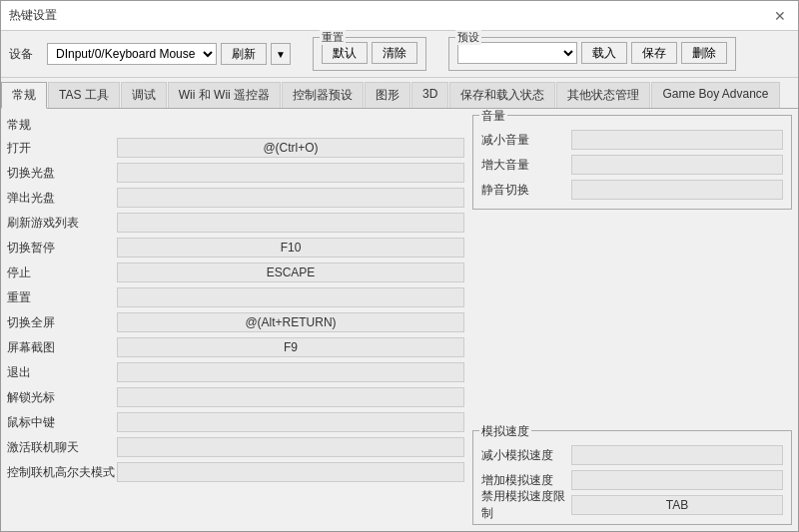  Describe the element at coordinates (632, 455) in the screenshot. I see `speed-row: 减小模拟速度` at that location.